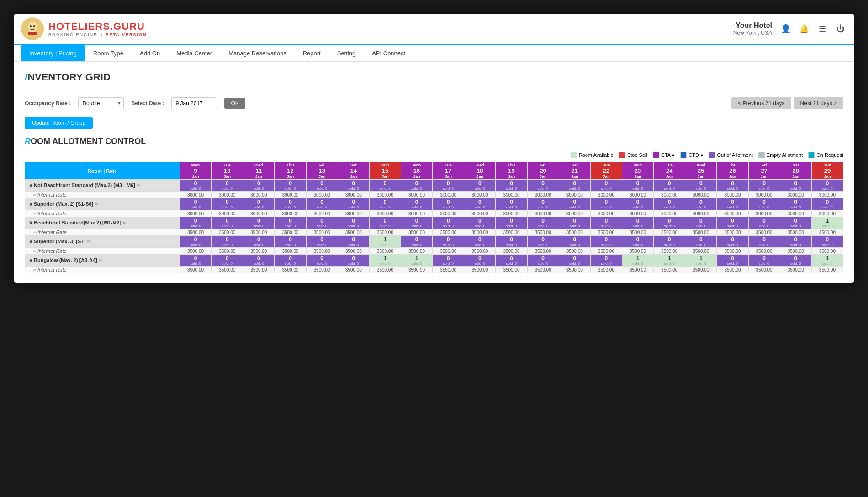 Image resolution: width=868 pixels, height=497 pixels. I want to click on next-days-button: Next 21 days >, so click(819, 103).